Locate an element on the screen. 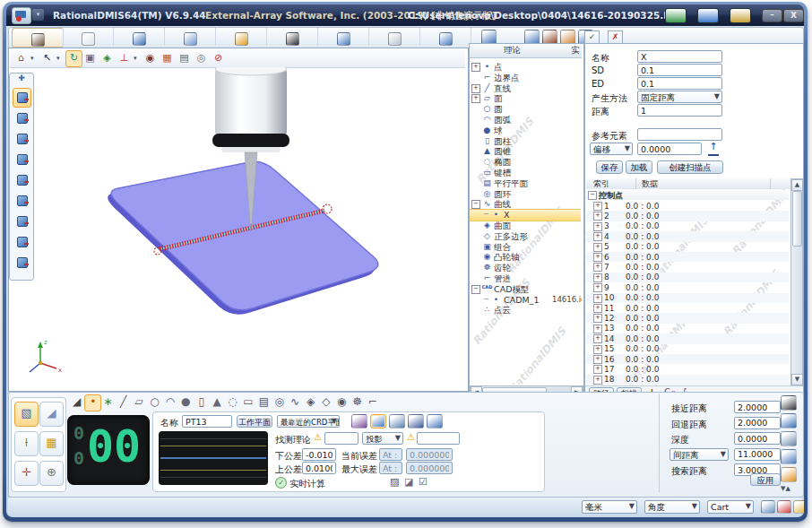  brush-icon: ◪ is located at coordinates (409, 482).